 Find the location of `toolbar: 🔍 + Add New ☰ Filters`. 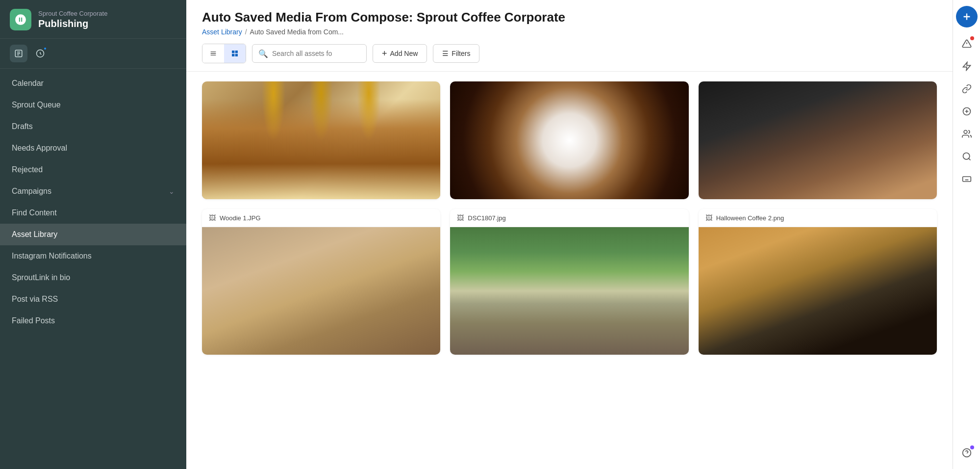

toolbar: 🔍 + Add New ☰ Filters is located at coordinates (570, 57).